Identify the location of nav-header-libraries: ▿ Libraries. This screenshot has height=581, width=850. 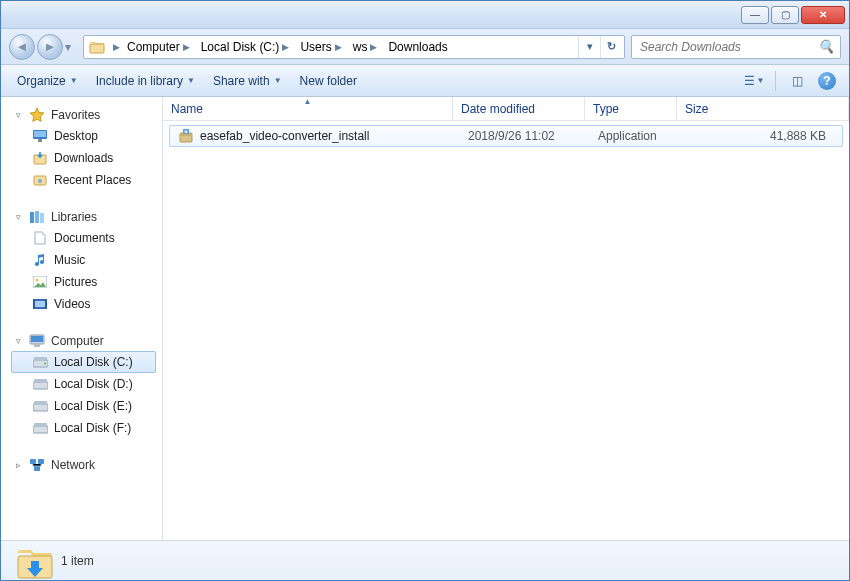
(86, 217).